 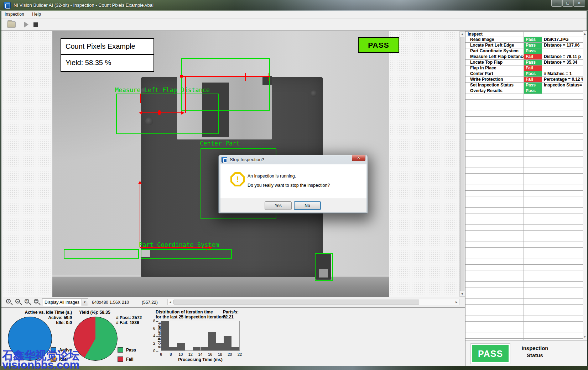 What do you see at coordinates (307, 206) in the screenshot?
I see `no-button: No` at bounding box center [307, 206].